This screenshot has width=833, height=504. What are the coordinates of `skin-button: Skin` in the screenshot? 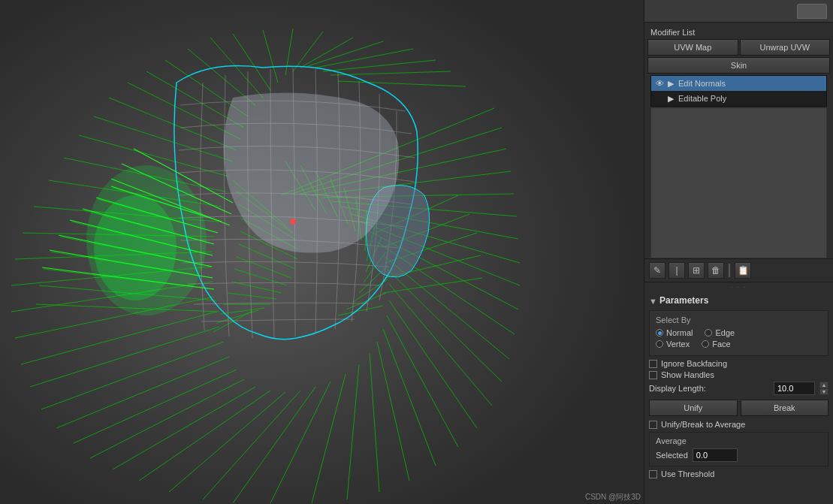 It's located at (739, 65).